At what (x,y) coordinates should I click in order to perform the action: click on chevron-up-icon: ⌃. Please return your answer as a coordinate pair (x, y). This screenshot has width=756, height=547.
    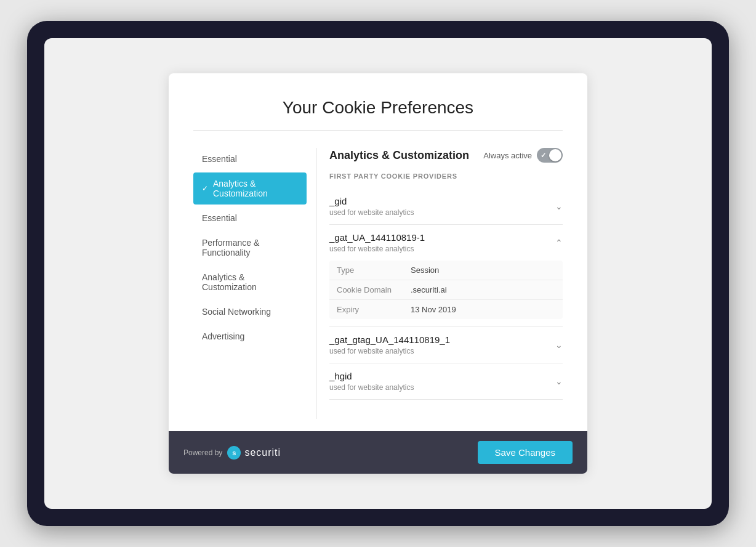
    Looking at the image, I should click on (559, 243).